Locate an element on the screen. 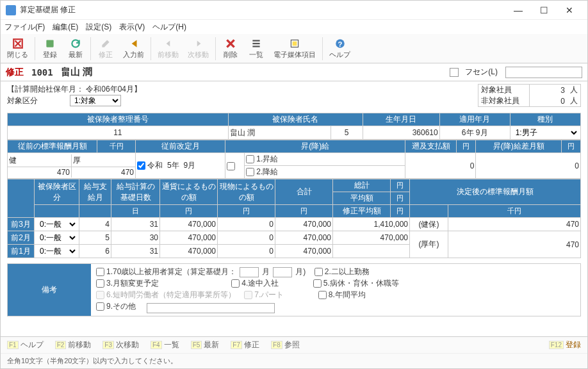 Image resolution: width=588 pixels, height=369 pixels. remarks-section: 備考 1.70歳以上被用者算定（算定基礎月：月月) 2.二以上勤務 3.月額変更… is located at coordinates (294, 290).